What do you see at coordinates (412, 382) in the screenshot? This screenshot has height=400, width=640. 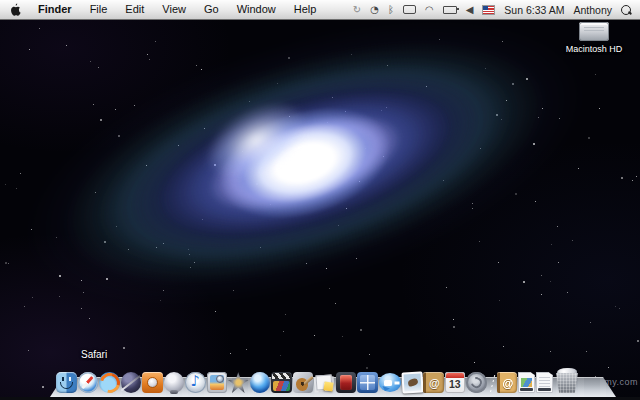 I see `dock-item-preview` at bounding box center [412, 382].